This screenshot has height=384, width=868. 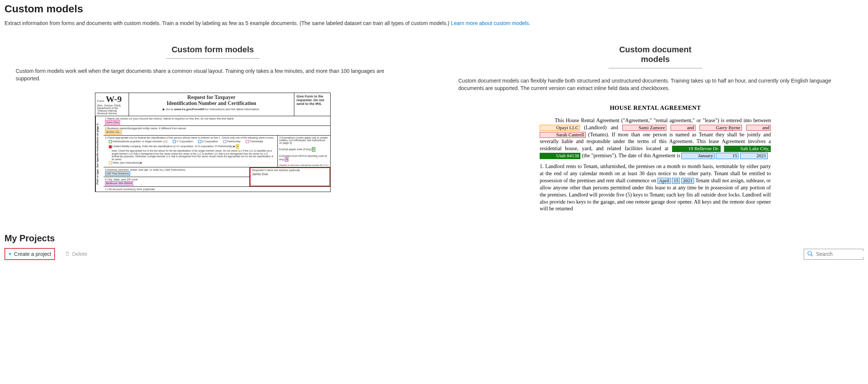 What do you see at coordinates (112, 105) in the screenshot?
I see `w9-revision: (Rev. October 2018)` at bounding box center [112, 105].